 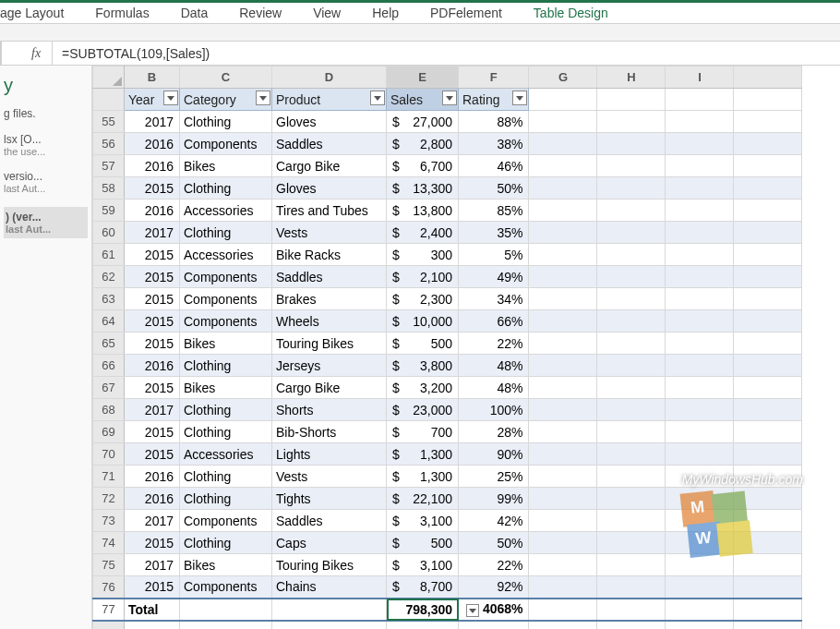 I want to click on cell-rating: 99%, so click(x=494, y=499).